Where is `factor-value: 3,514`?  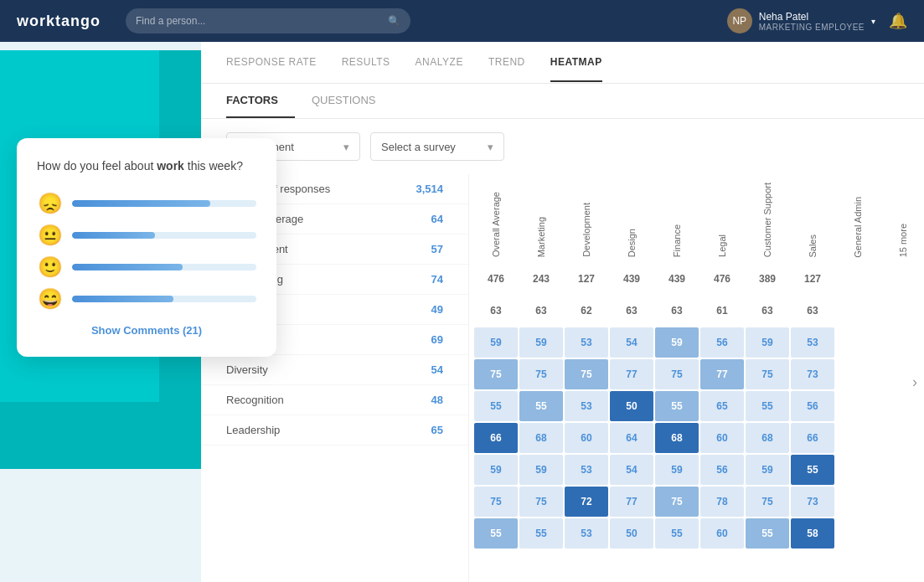
factor-value: 3,514 is located at coordinates (429, 189).